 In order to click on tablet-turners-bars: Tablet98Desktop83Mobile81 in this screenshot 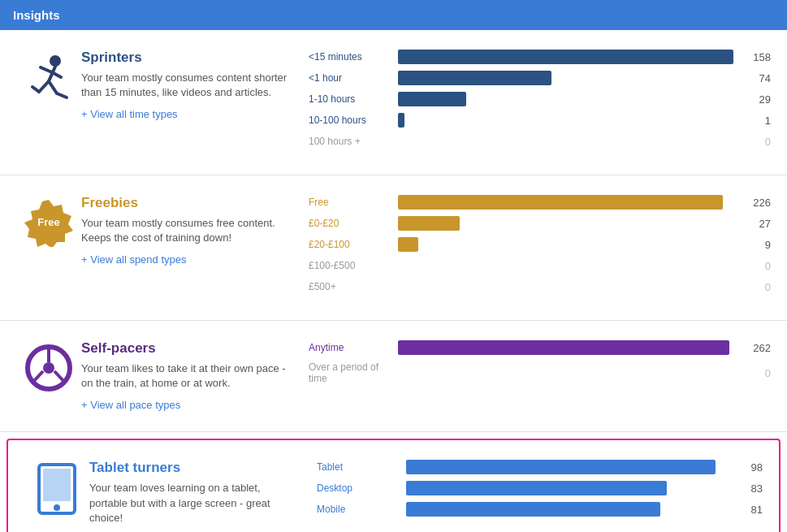, I will do `click(539, 491)`.